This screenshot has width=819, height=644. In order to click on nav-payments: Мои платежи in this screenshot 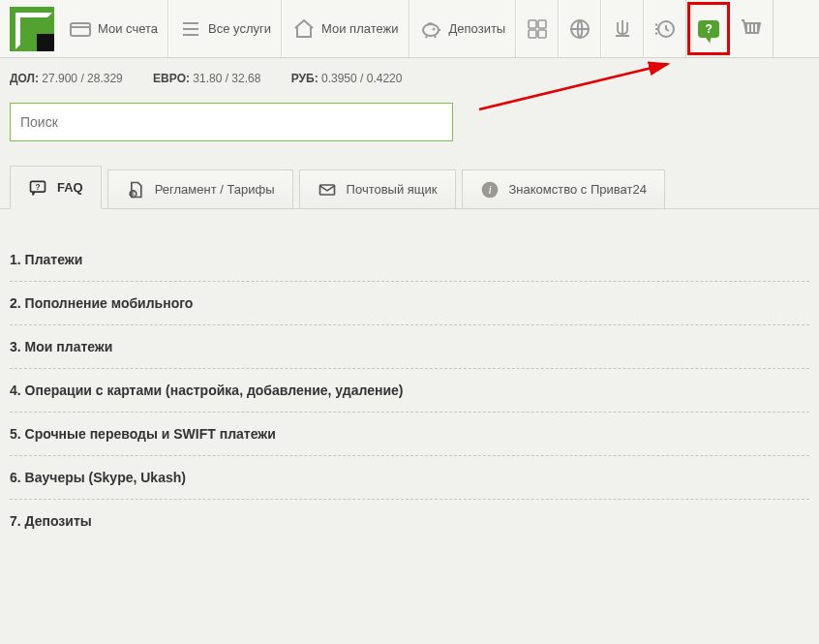, I will do `click(346, 29)`.